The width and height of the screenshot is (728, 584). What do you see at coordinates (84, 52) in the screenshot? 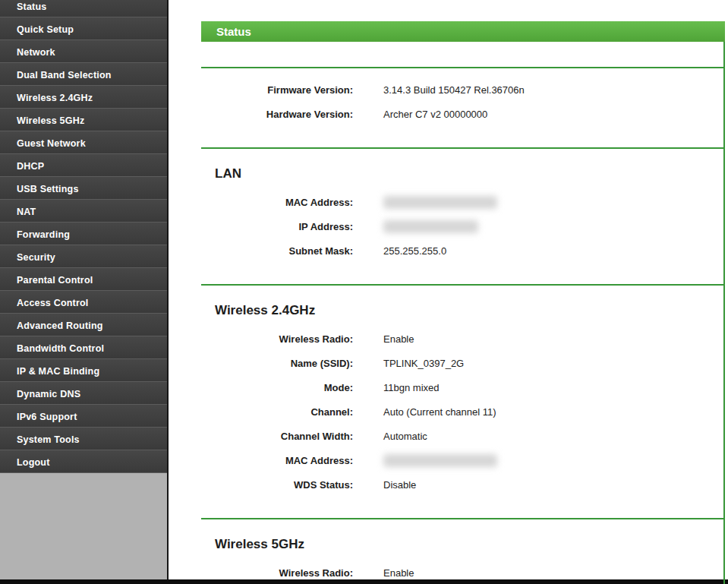
I see `sidebar-item-network: Network` at bounding box center [84, 52].